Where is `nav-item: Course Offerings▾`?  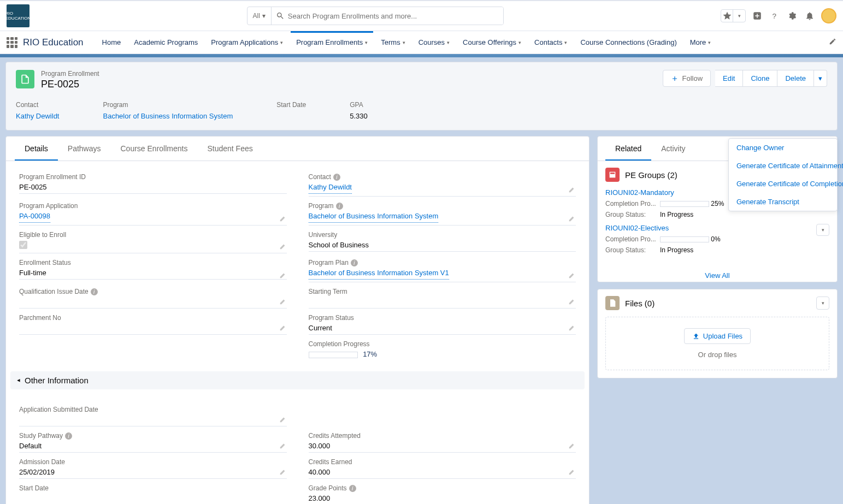
nav-item: Course Offerings▾ is located at coordinates (492, 43).